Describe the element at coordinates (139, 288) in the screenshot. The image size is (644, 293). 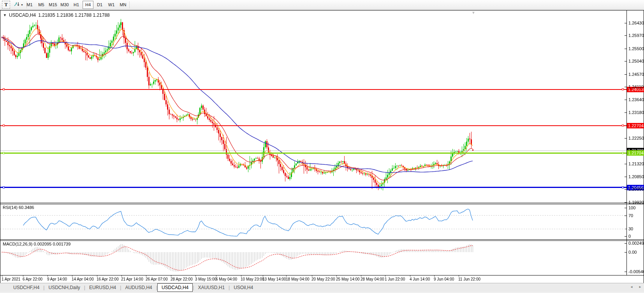
I see `tab-audusd-h4: AUDUSD,H4` at that location.